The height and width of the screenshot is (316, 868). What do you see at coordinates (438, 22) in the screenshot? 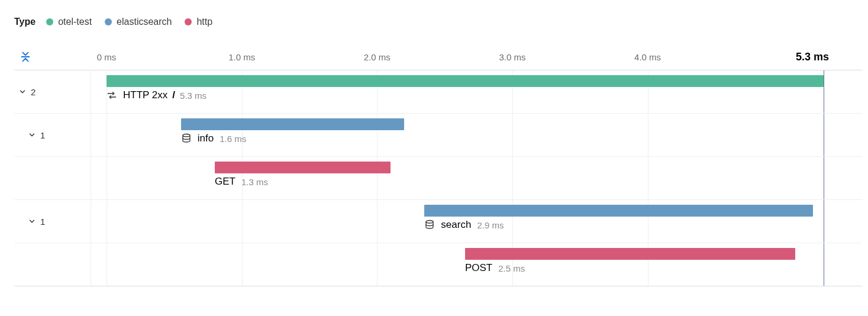
I see `legend: Type otel-test elasticsearch http` at bounding box center [438, 22].